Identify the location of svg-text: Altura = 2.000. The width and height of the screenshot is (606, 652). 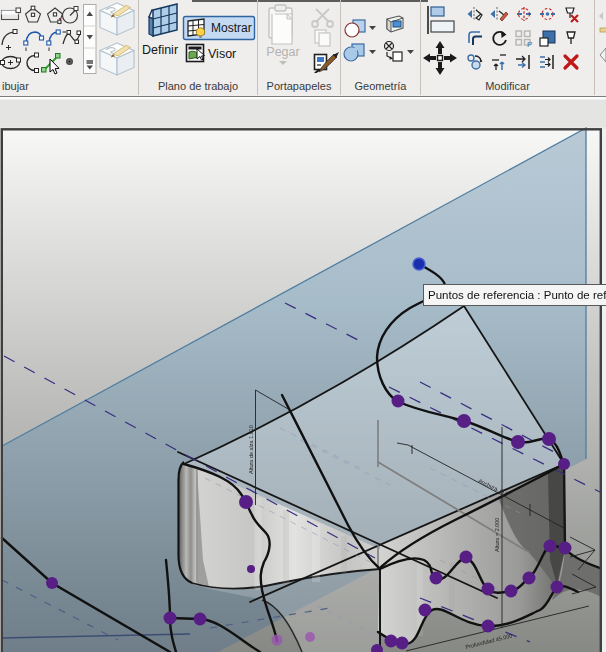
(497, 535).